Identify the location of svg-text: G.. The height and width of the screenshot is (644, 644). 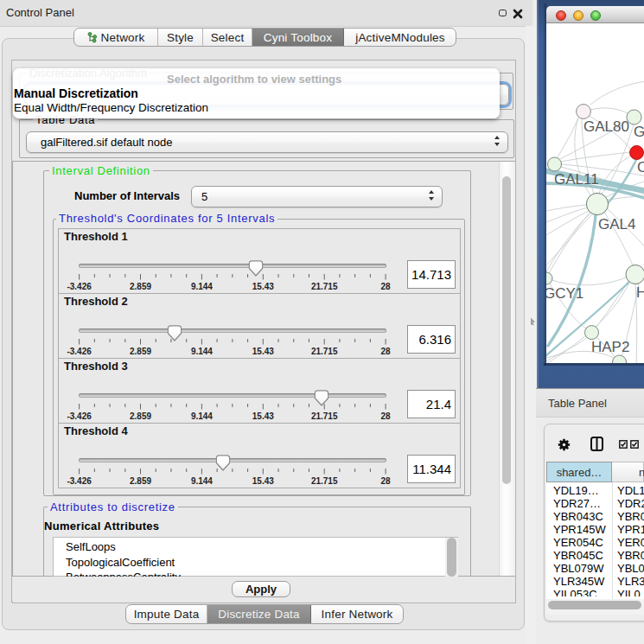
(639, 131).